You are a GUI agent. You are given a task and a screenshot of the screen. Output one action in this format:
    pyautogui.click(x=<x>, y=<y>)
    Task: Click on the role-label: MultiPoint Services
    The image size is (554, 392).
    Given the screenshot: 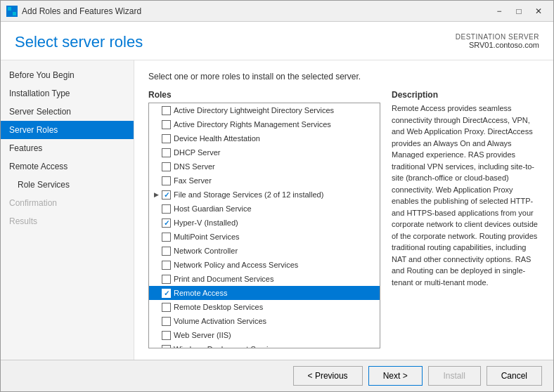 What is the action you would take?
    pyautogui.click(x=207, y=237)
    